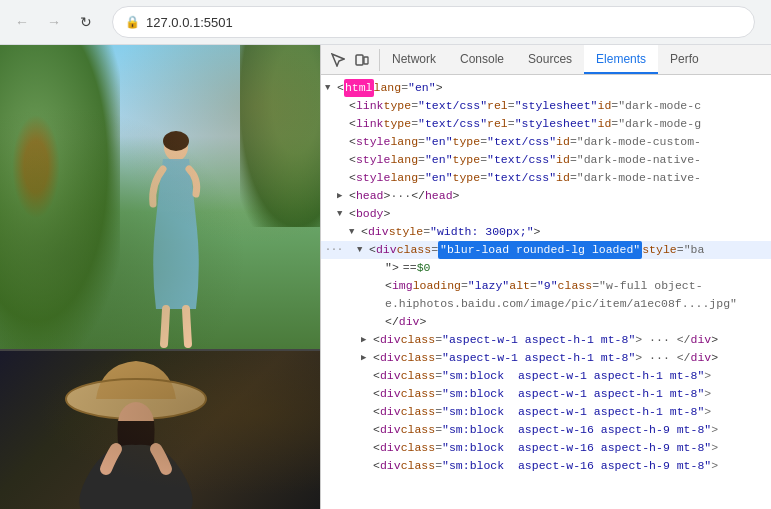 This screenshot has width=771, height=509. Describe the element at coordinates (546, 232) in the screenshot. I see `code-line-9: <div style="width: 300px;" >` at that location.